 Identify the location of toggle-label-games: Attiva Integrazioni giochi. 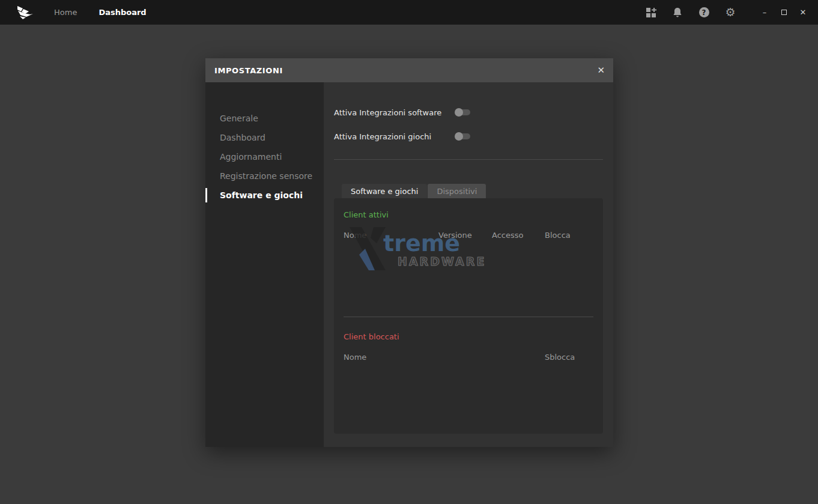
(395, 137).